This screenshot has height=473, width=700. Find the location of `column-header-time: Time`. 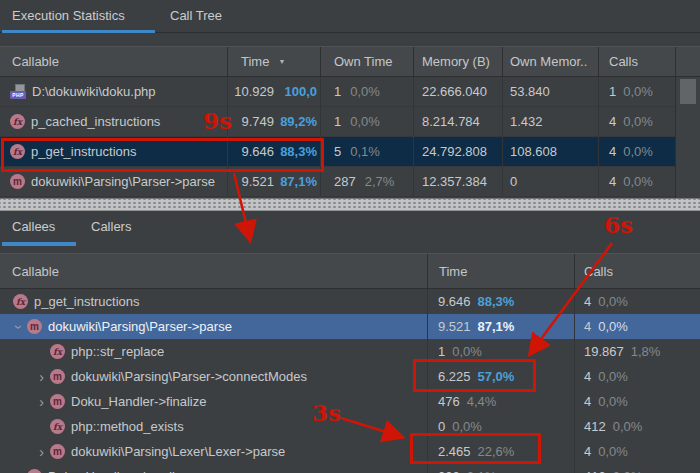

column-header-time: Time is located at coordinates (500, 271).